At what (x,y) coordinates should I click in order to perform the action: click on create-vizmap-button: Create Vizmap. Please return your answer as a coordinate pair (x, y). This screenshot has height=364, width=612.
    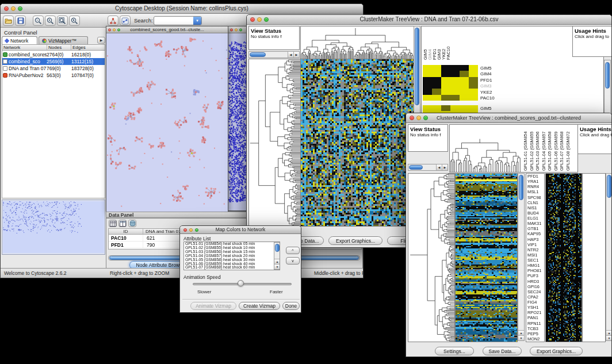
    Looking at the image, I should click on (259, 306).